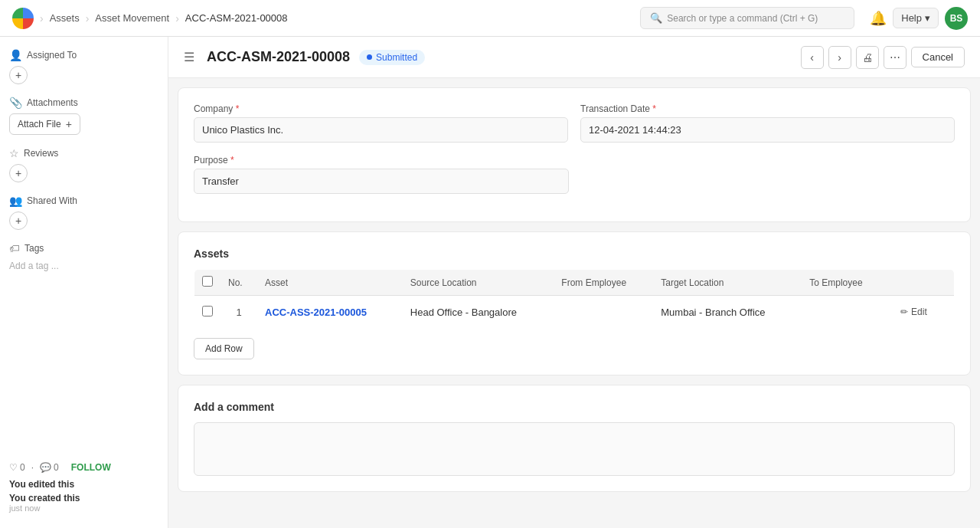  Describe the element at coordinates (743, 18) in the screenshot. I see `search-placeholder: Search or type a command (Ctrl + G)` at that location.